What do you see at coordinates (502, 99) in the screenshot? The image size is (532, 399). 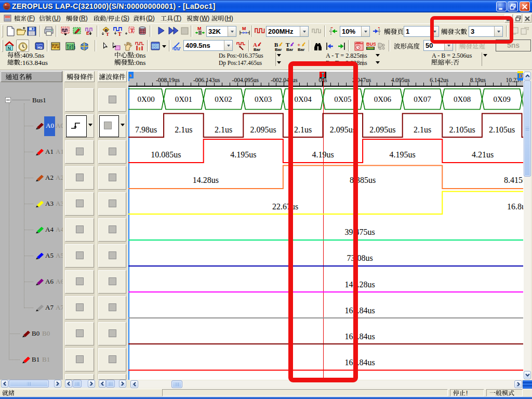 I see `svg-text: 0X09` at bounding box center [502, 99].